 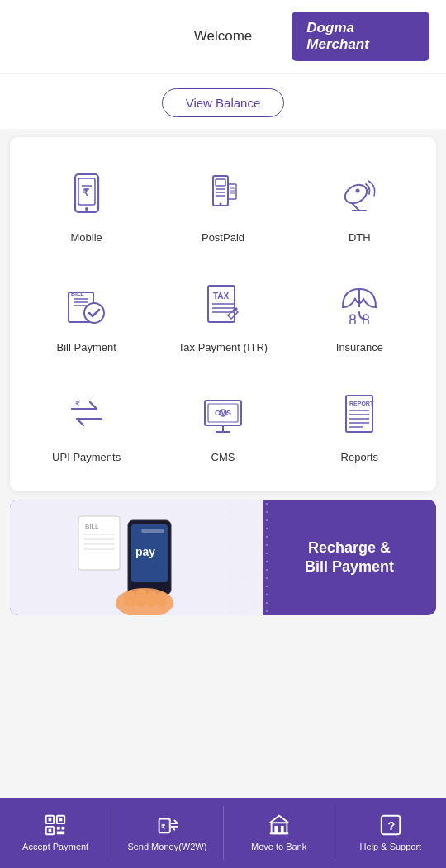 What do you see at coordinates (87, 304) in the screenshot?
I see `bill-icon: BILL` at bounding box center [87, 304].